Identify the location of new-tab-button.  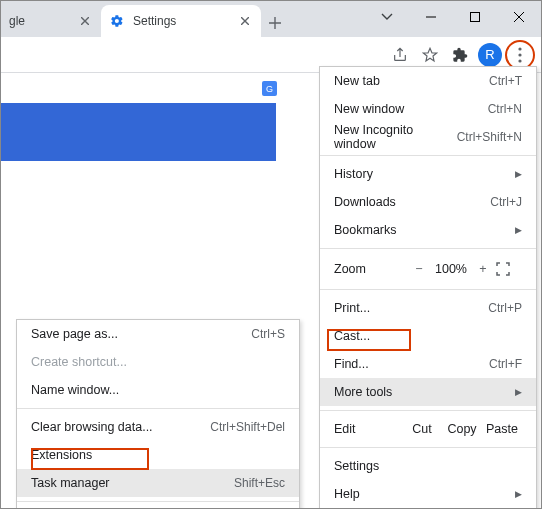
(275, 23).